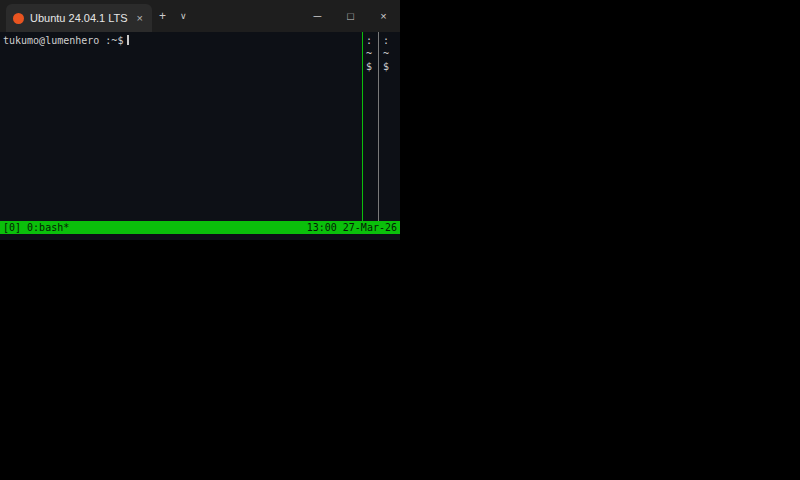  I want to click on tab-dropdown-button: ∨, so click(184, 16).